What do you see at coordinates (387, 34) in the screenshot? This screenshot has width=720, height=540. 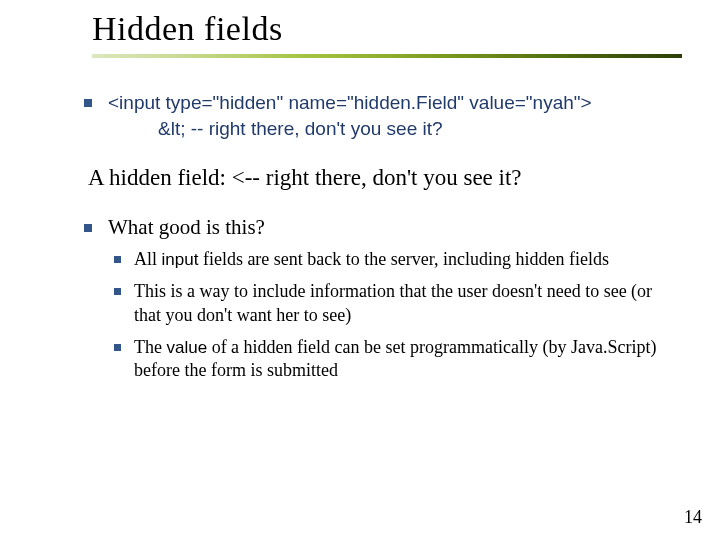 I see `title-block: Hidden fields` at bounding box center [387, 34].